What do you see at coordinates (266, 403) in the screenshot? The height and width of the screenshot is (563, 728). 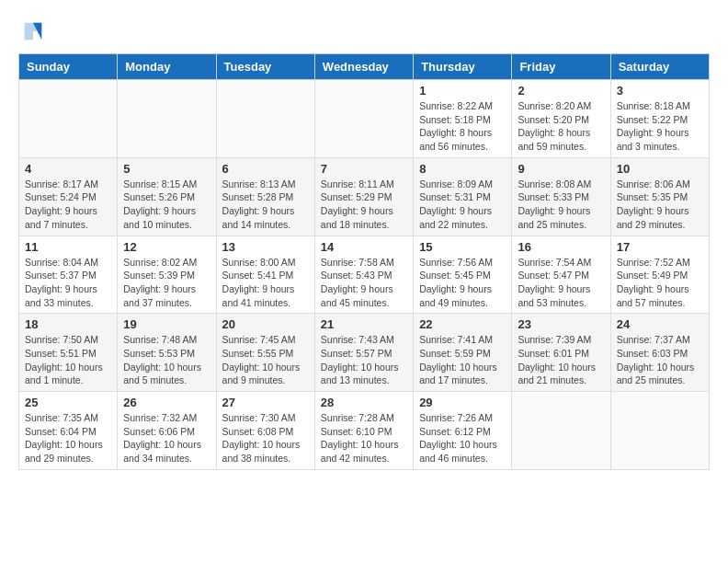 I see `day-number: 27` at bounding box center [266, 403].